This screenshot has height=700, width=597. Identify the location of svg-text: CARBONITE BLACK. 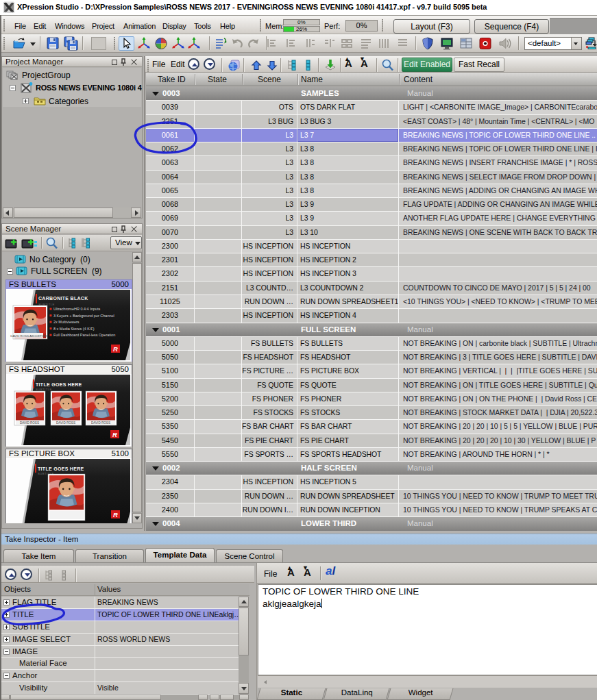
(63, 299).